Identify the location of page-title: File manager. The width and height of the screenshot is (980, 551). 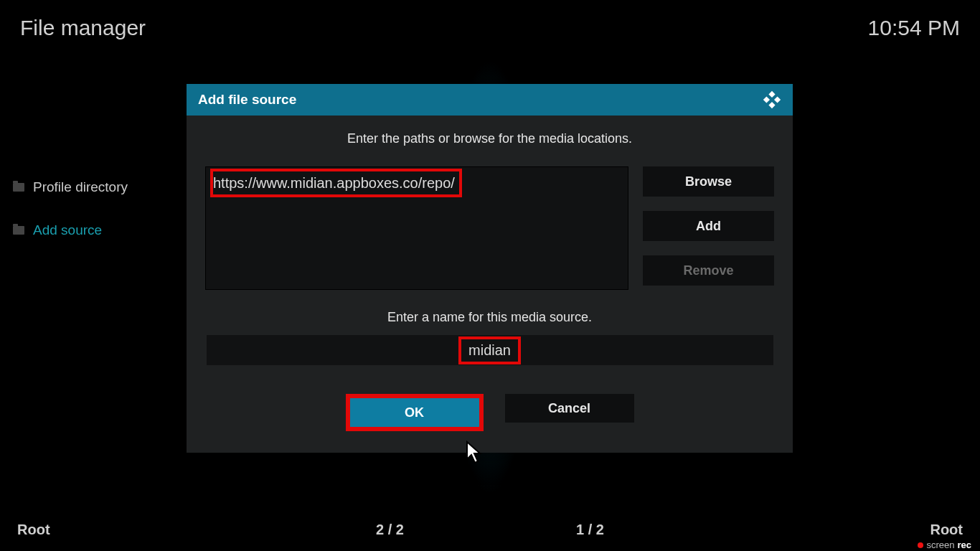
(83, 28).